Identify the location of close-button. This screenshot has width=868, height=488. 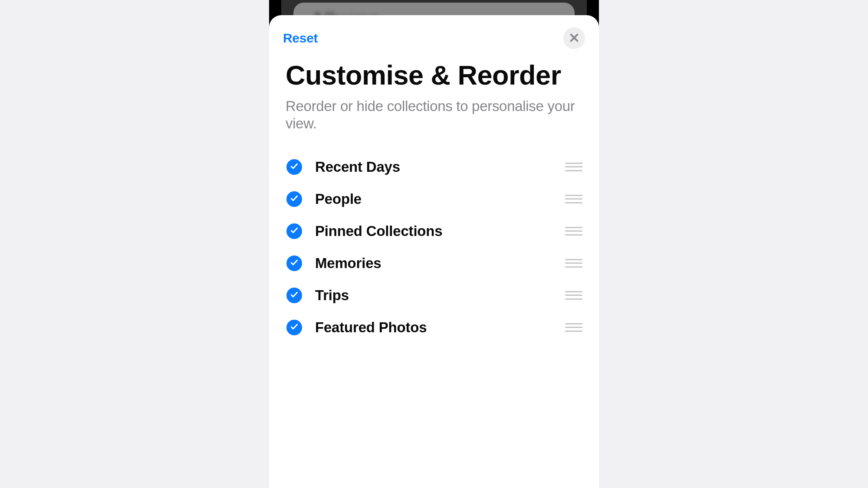
(574, 38).